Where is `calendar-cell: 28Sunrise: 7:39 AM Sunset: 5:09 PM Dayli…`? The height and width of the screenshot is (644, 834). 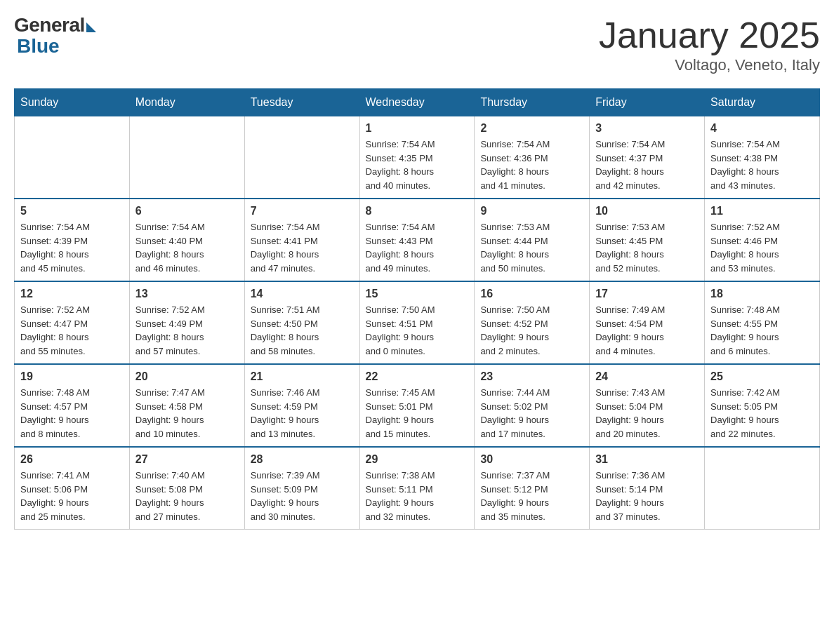
calendar-cell: 28Sunrise: 7:39 AM Sunset: 5:09 PM Dayli… is located at coordinates (302, 488).